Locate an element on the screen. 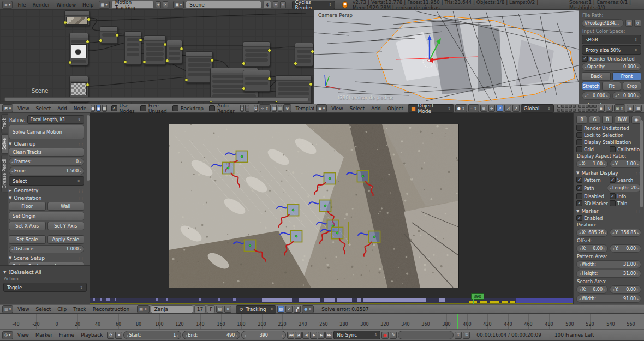 This screenshot has height=341, width=644. pivot-select: ◦⇕ is located at coordinates (474, 108).